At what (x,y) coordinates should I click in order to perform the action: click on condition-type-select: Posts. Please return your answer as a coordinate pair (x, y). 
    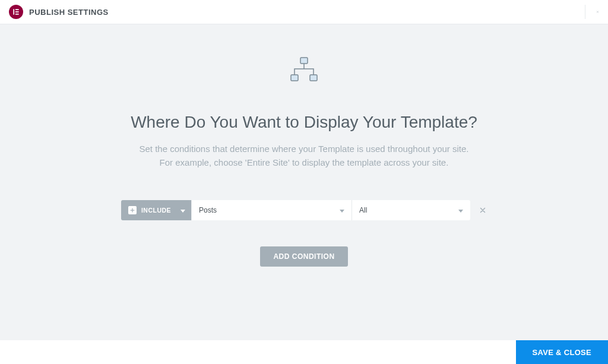
    Looking at the image, I should click on (271, 210).